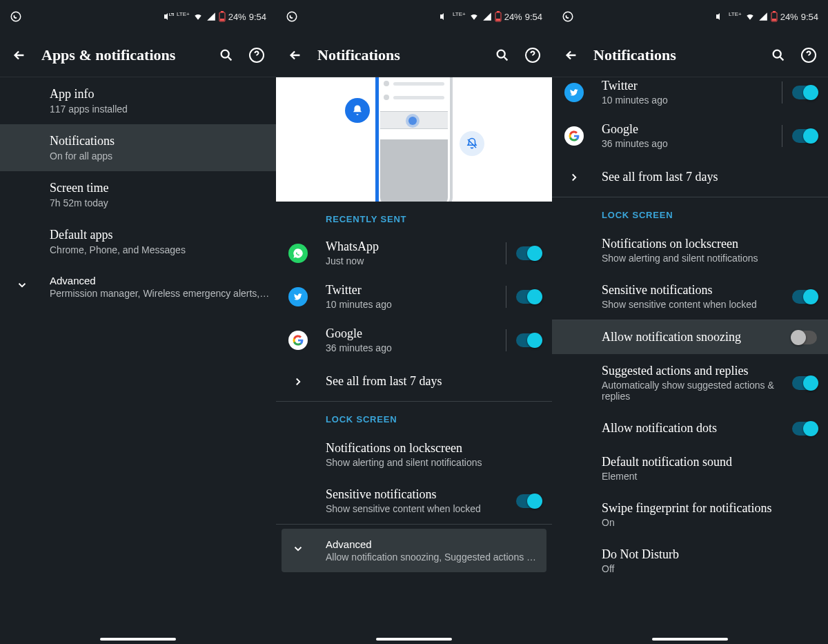  I want to click on app-time: 36 minutes ago, so click(411, 348).